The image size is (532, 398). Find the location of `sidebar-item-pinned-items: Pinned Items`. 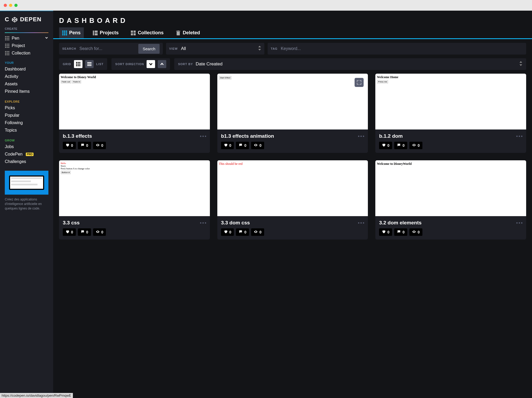

sidebar-item-pinned-items: Pinned Items is located at coordinates (27, 91).